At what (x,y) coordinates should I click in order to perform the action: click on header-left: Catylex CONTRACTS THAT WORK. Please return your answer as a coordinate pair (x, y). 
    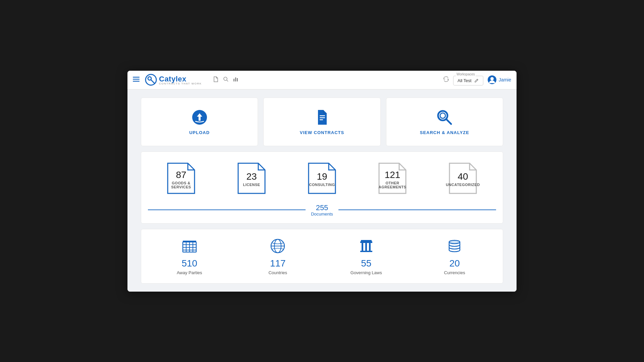
    Looking at the image, I should click on (285, 80).